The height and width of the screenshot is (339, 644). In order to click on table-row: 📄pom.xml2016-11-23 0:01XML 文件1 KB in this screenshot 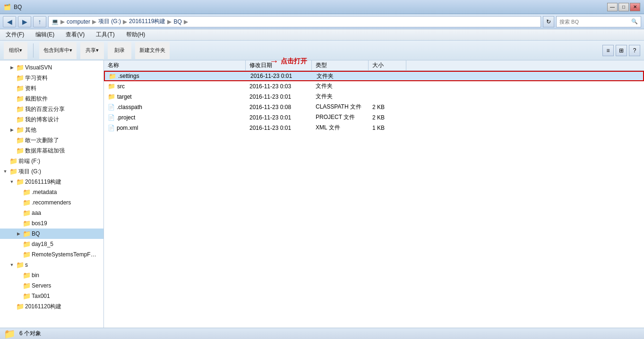, I will do `click(374, 128)`.